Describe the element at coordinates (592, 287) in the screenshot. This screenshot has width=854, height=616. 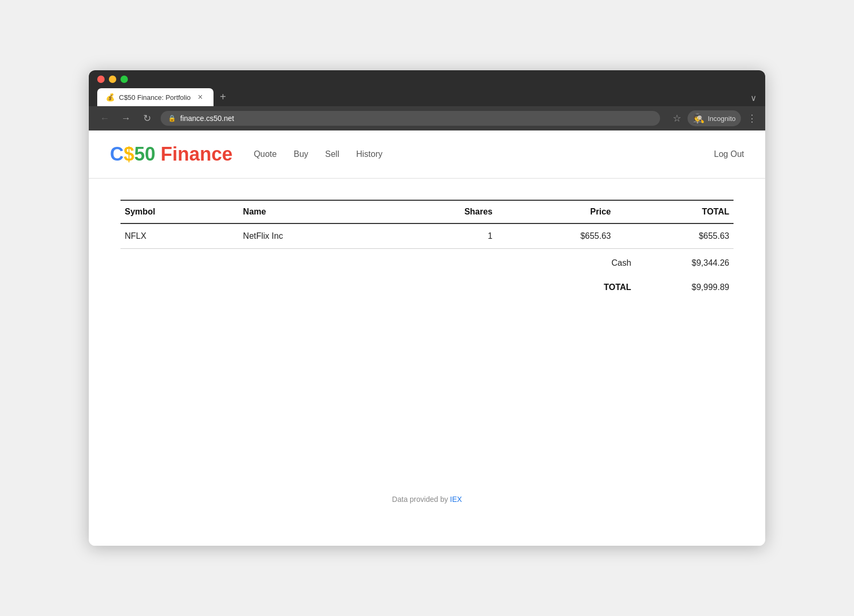
I see `total-label: TOTAL` at that location.